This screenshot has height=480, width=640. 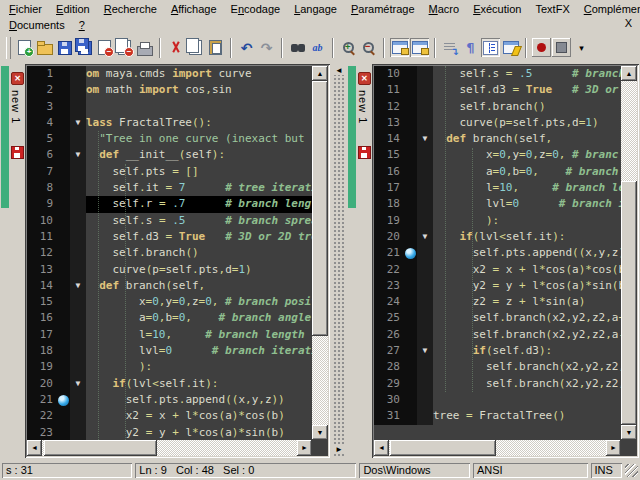 What do you see at coordinates (144, 48) in the screenshot?
I see `print-icon` at bounding box center [144, 48].